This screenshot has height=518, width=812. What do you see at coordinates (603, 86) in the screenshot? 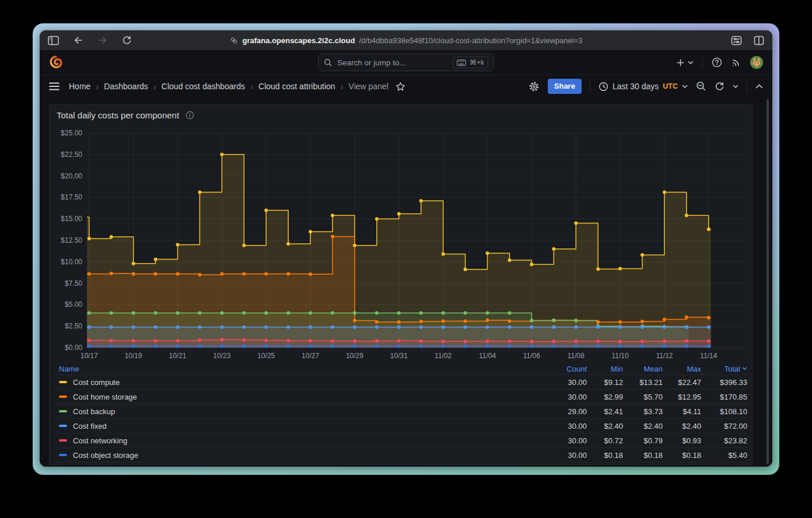
I see `clock-icon` at bounding box center [603, 86].